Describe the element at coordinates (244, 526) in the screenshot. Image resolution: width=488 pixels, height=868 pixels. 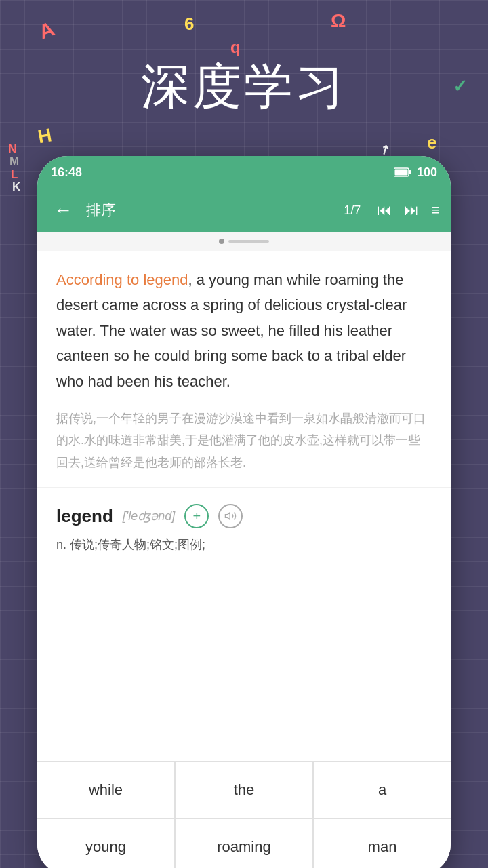
I see `word-section: legend ['leʤənd] + n. 传说;传奇人物;铭文;图例;` at that location.